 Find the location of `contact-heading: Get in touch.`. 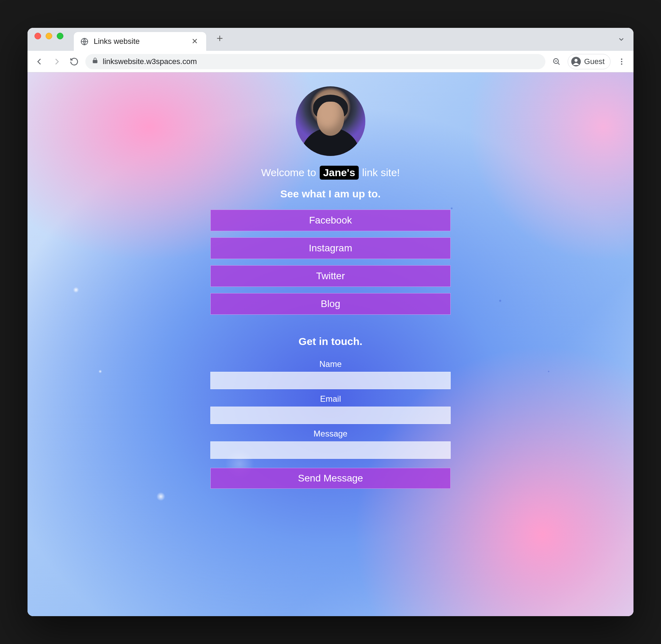

contact-heading: Get in touch. is located at coordinates (330, 341).